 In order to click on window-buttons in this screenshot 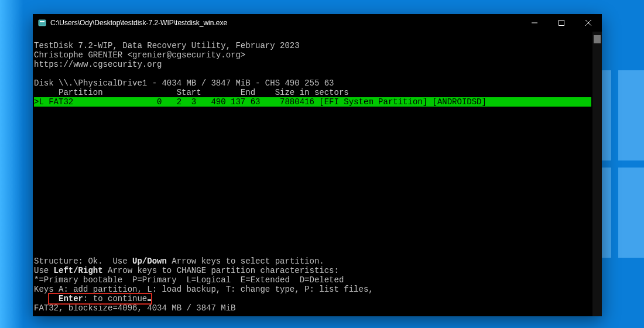, I will do `click(561, 23)`.